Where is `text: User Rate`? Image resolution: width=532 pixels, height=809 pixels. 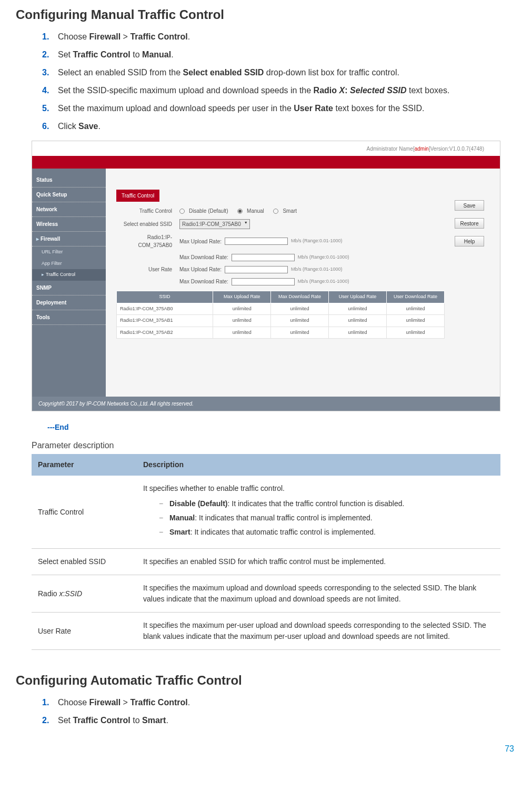
text: User Rate is located at coordinates (314, 108).